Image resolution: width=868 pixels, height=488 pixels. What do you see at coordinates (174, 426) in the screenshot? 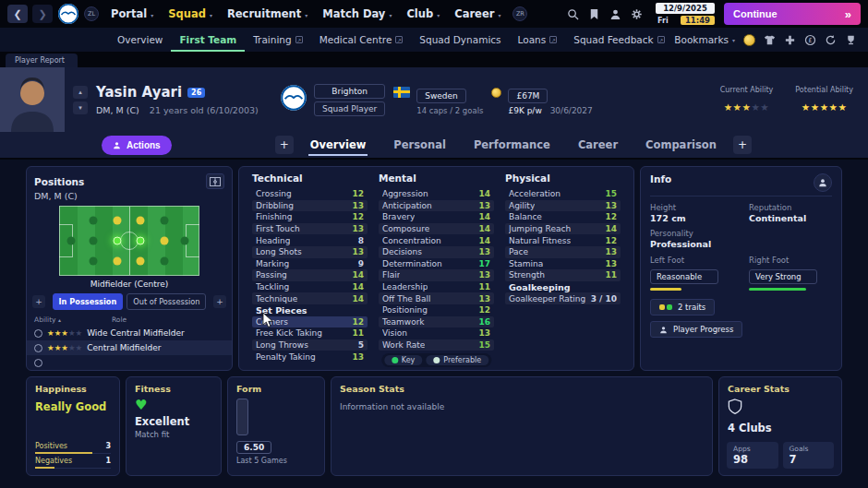
I see `fitness-panel: Fitness ♥ Excellent Match fit` at bounding box center [174, 426].